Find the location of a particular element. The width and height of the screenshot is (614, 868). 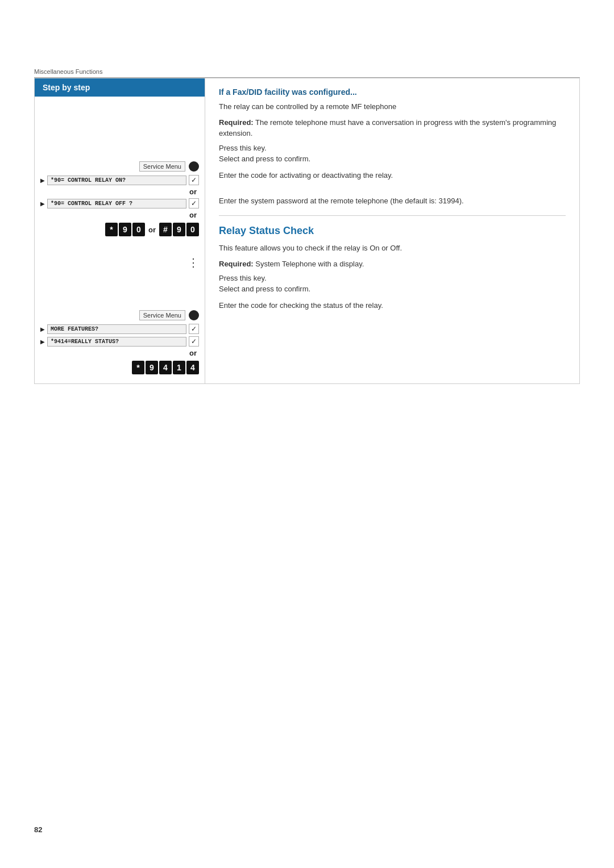

code-9-relay: 9 is located at coordinates (152, 368).